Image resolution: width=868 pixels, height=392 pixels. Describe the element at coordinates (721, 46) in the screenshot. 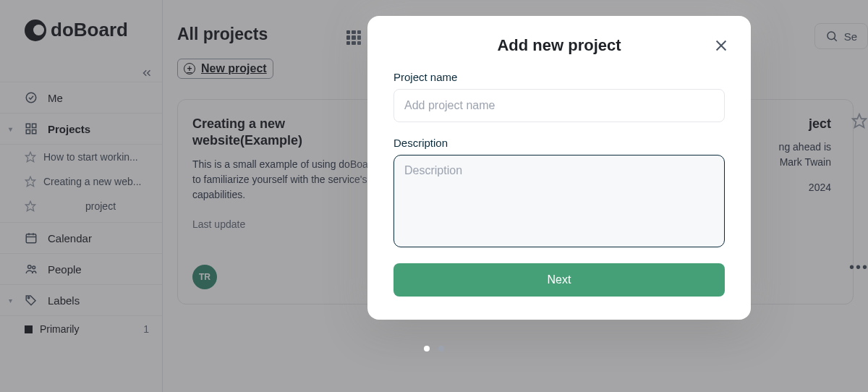

I see `close-icon` at that location.